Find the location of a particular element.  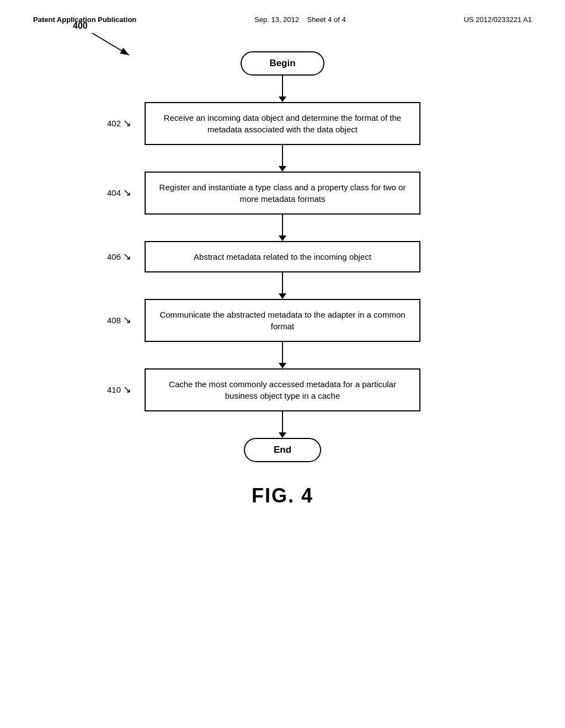

step-number-402: 402 is located at coordinates (114, 124).